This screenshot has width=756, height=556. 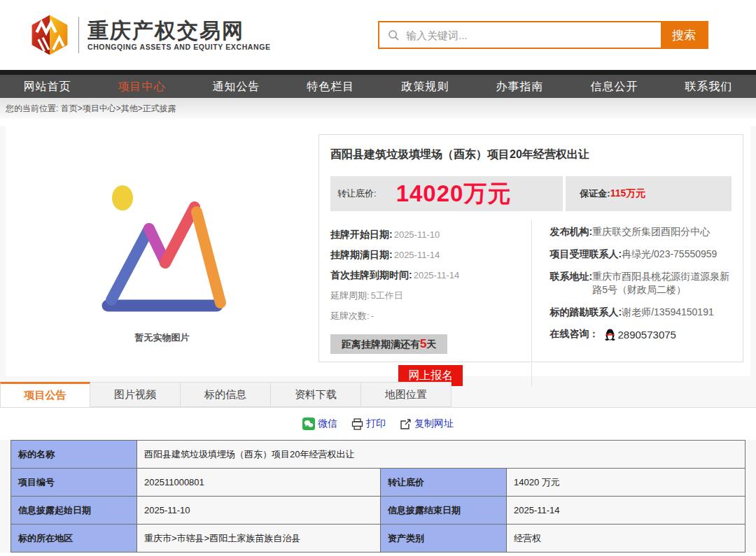 What do you see at coordinates (444, 511) in the screenshot?
I see `cell-label: 信息披露结束日期` at bounding box center [444, 511].